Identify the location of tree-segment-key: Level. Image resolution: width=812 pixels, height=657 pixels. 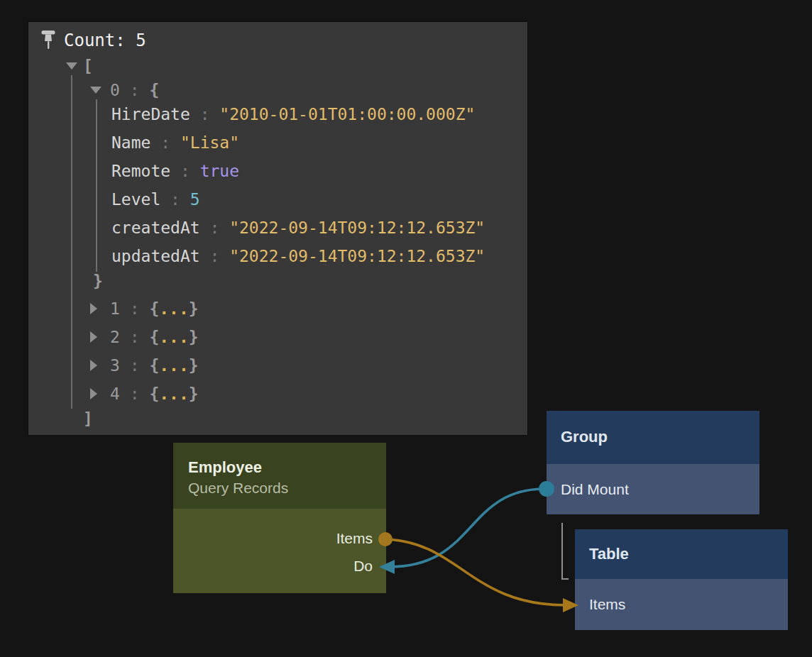
(136, 199).